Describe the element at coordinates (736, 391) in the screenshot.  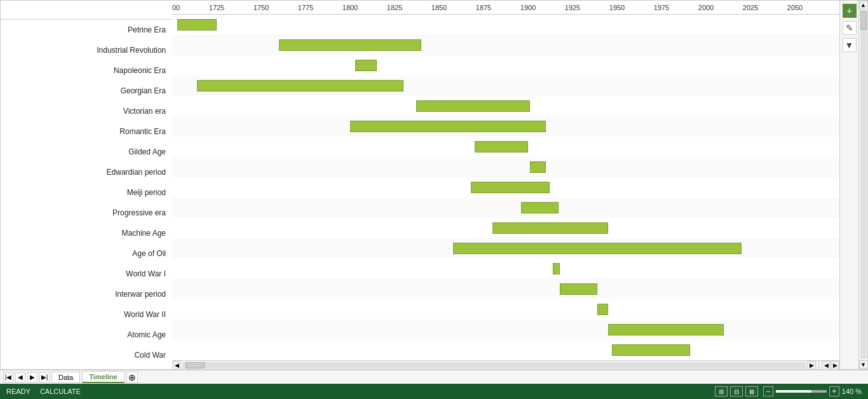
I see `page-view-btn: ⊟` at that location.